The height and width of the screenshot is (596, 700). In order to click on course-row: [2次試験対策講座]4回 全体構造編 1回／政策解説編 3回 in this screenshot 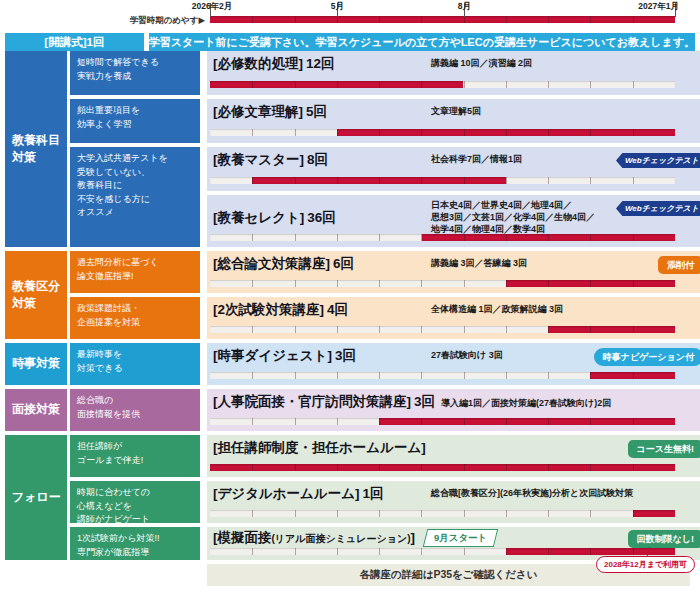, I will do `click(454, 318)`.